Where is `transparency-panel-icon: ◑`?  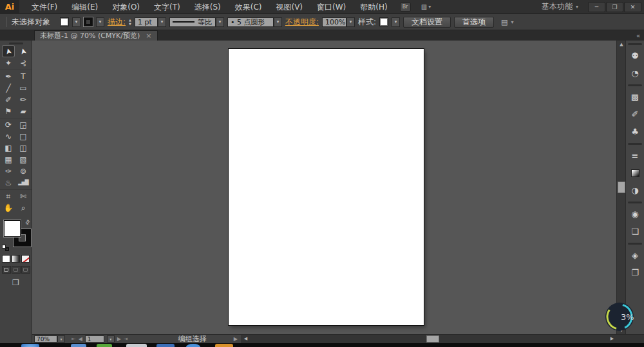
transparency-panel-icon: ◑ is located at coordinates (635, 191).